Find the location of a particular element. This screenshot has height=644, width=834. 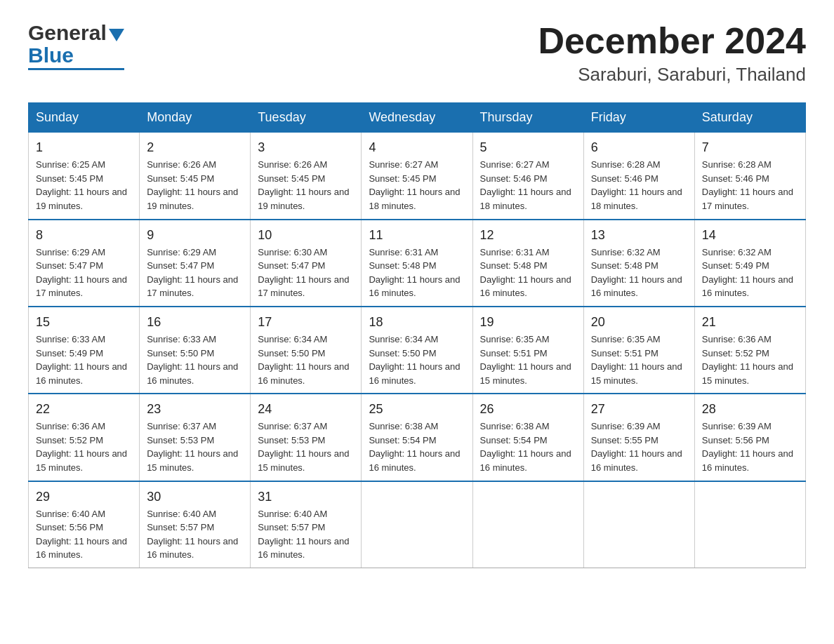

day-number: 4 is located at coordinates (417, 147).